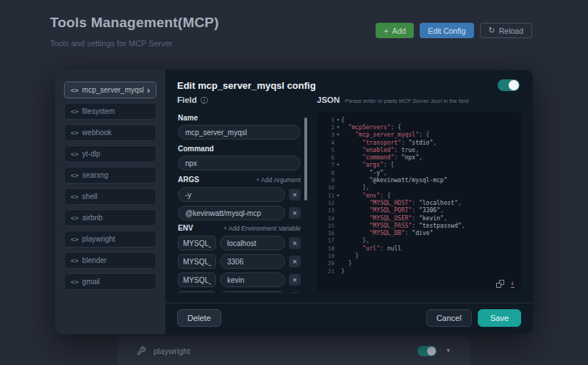 The width and height of the screenshot is (588, 365). I want to click on delete-button: Delete, so click(199, 318).